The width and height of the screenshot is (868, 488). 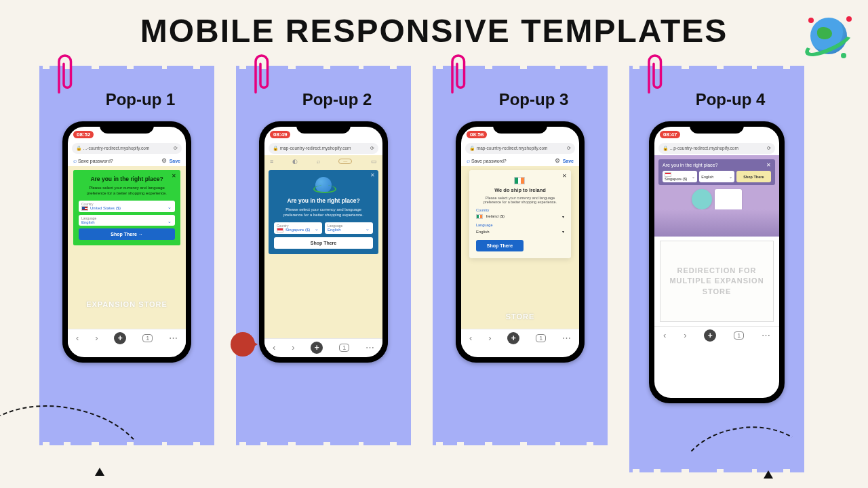 What do you see at coordinates (85, 209) in the screenshot?
I see `flag-us-icon` at bounding box center [85, 209].